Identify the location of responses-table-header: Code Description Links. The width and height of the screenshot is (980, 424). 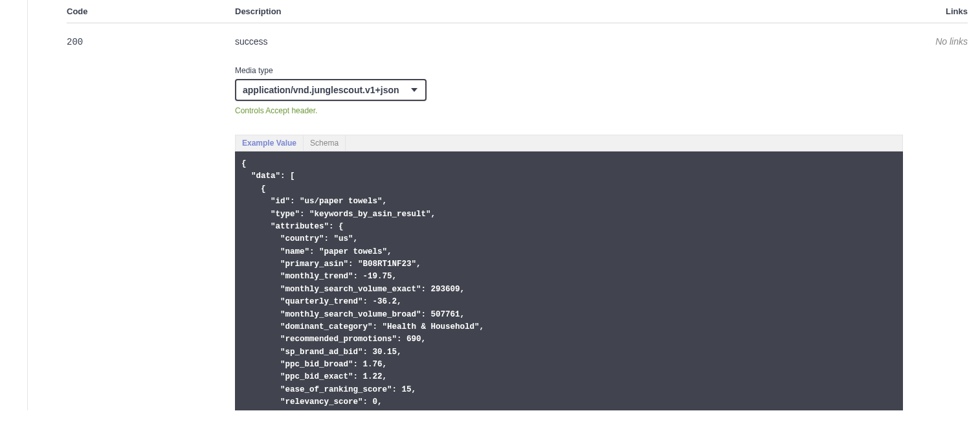
(517, 12).